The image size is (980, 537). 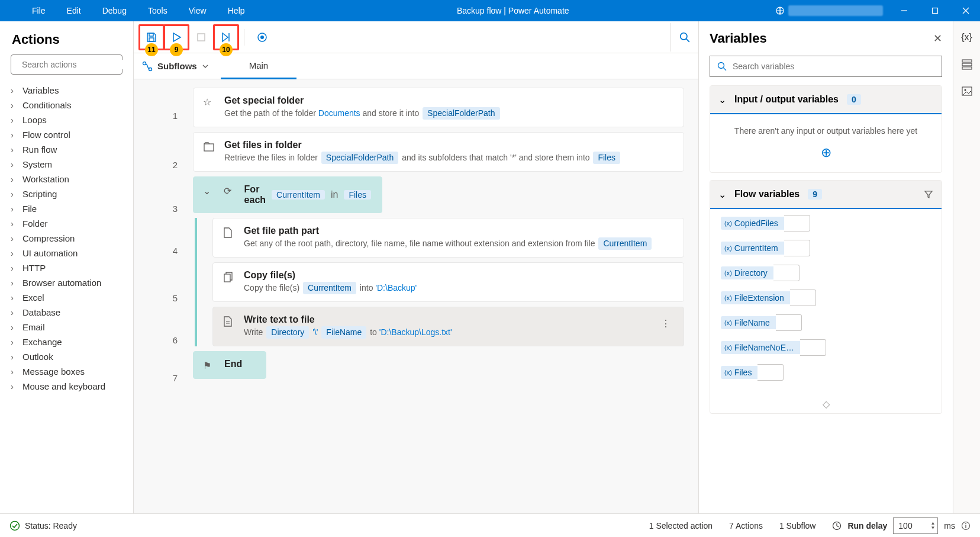 What do you see at coordinates (69, 342) in the screenshot?
I see `category-exchange: ›Exchange` at bounding box center [69, 342].